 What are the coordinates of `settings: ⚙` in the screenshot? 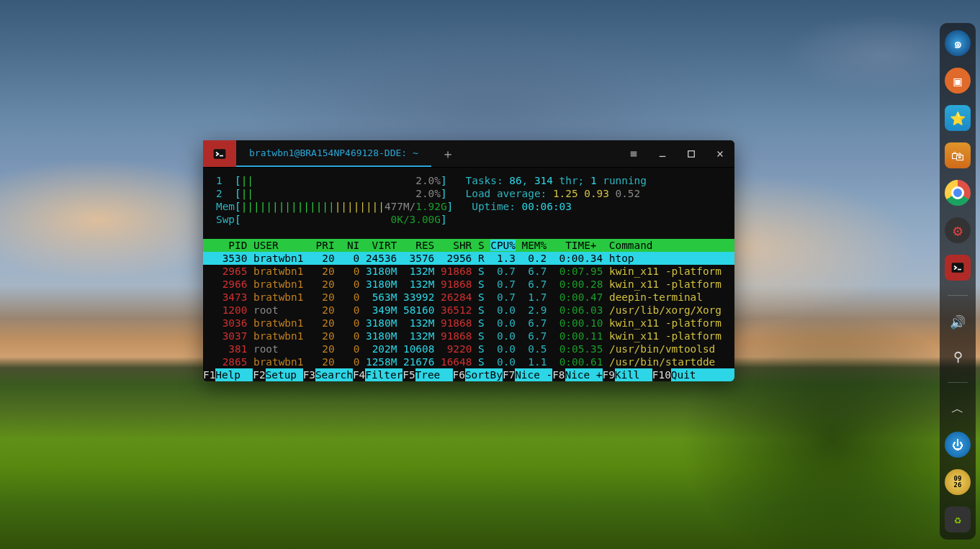 It's located at (958, 230).